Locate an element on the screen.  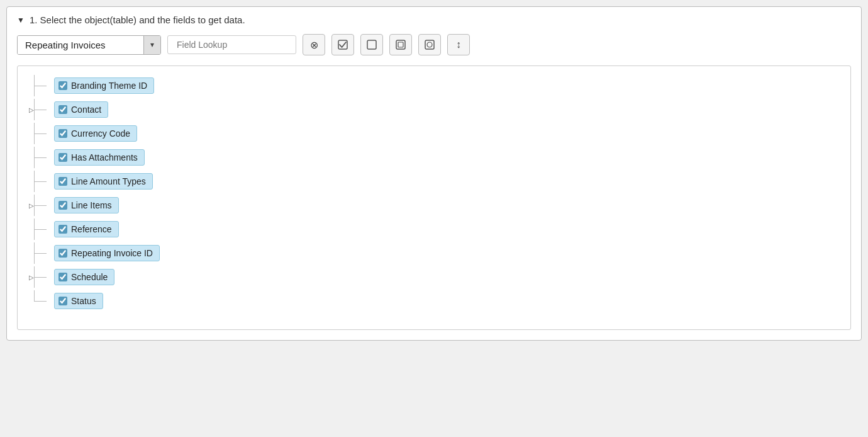
field-checkbox-repeating-invoice-id is located at coordinates (63, 253).